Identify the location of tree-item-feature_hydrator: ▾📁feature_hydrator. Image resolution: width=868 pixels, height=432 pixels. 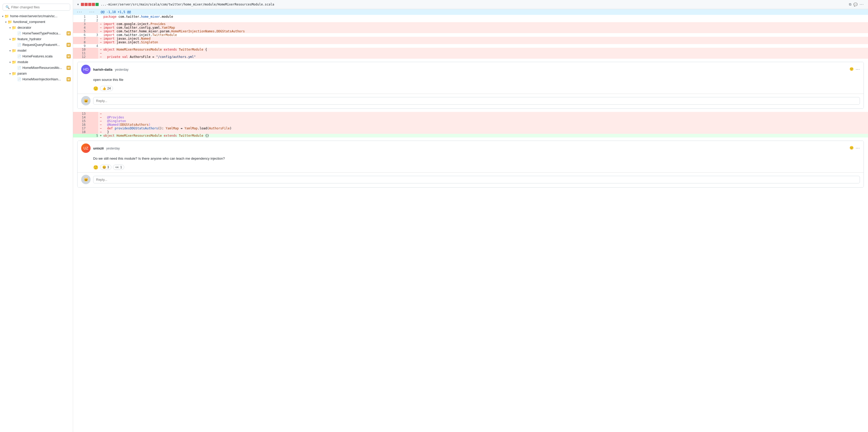
(36, 39).